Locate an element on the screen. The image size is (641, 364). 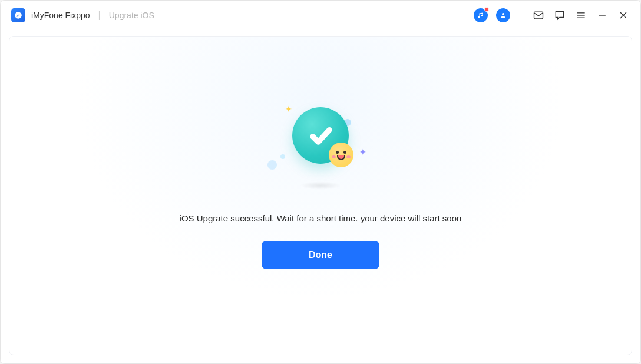
separator is located at coordinates (521, 15).